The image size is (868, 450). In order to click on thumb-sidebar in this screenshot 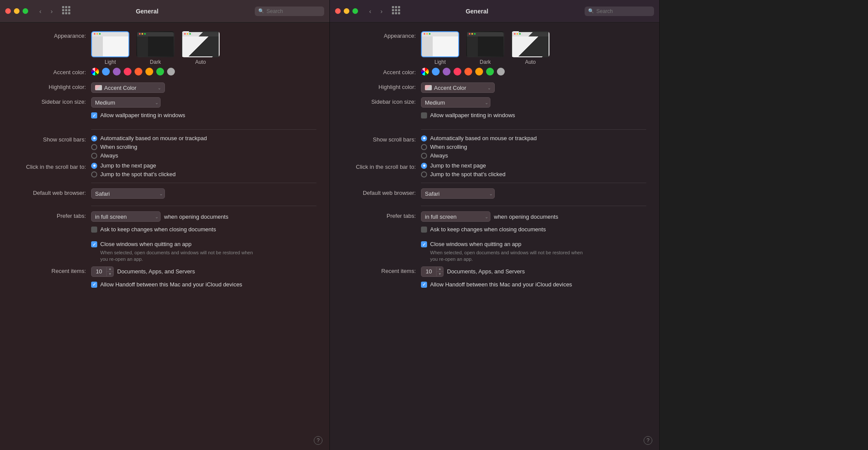, I will do `click(517, 46)`.